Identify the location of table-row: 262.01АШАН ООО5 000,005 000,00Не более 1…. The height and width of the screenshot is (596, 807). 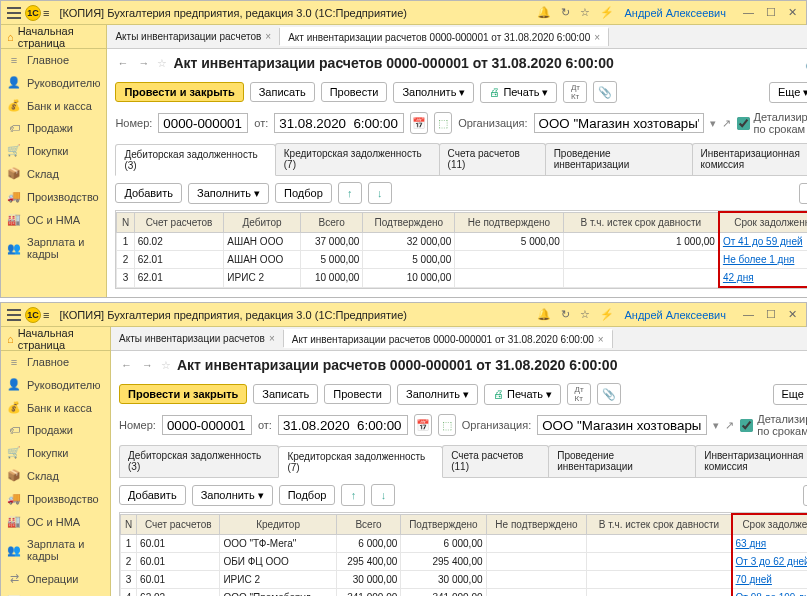
(462, 260).